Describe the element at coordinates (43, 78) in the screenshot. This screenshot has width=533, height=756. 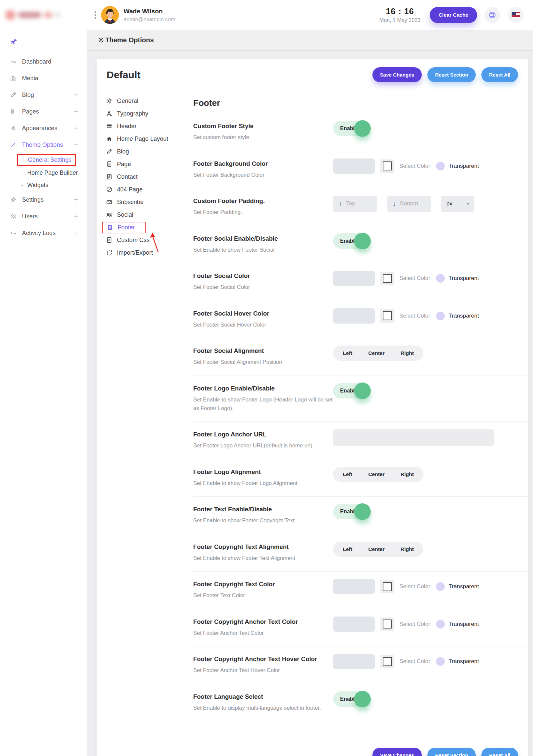
I see `sidebar-item-media: Media` at that location.